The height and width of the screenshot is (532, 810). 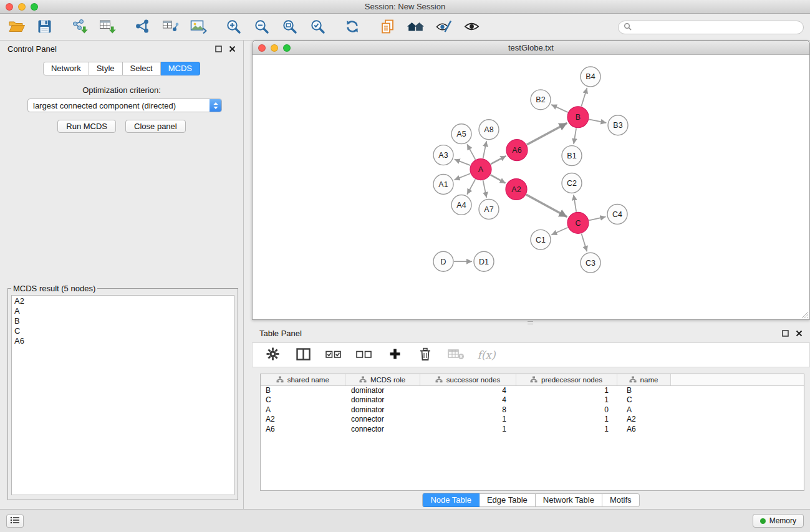 I want to click on copy-style-button, so click(x=387, y=27).